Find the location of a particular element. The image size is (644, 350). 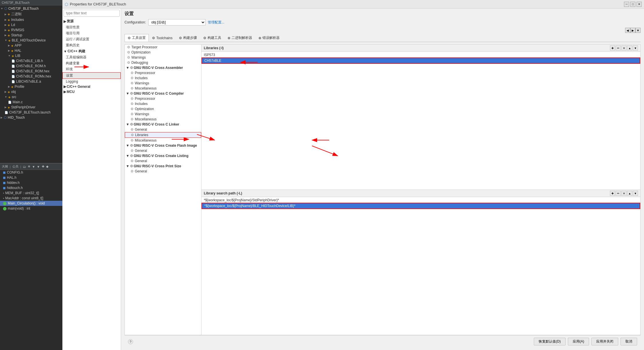

outline-item-membuf: ▪ MEM_BUF : uint32_t[] is located at coordinates (31, 193).